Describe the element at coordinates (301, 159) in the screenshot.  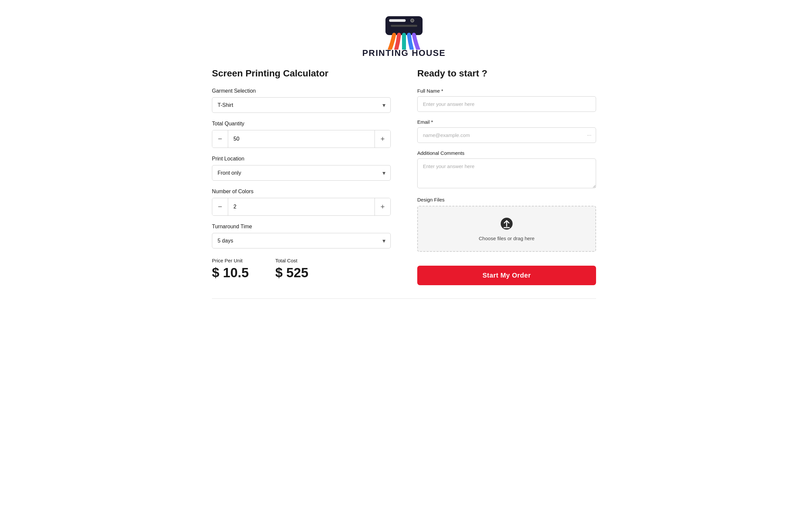
I see `print-location-label: Print Location` at that location.